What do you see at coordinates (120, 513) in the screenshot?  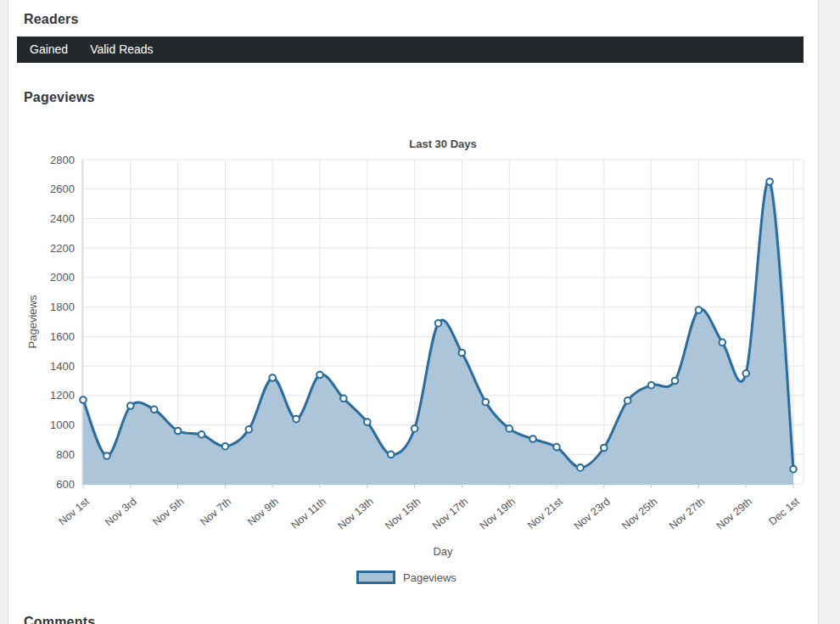 I see `svg-text: Nov 3rd` at bounding box center [120, 513].